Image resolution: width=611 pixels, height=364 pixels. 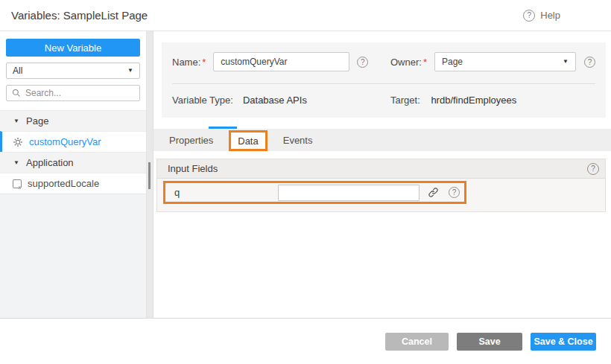 I want to click on field-label: q, so click(x=222, y=192).